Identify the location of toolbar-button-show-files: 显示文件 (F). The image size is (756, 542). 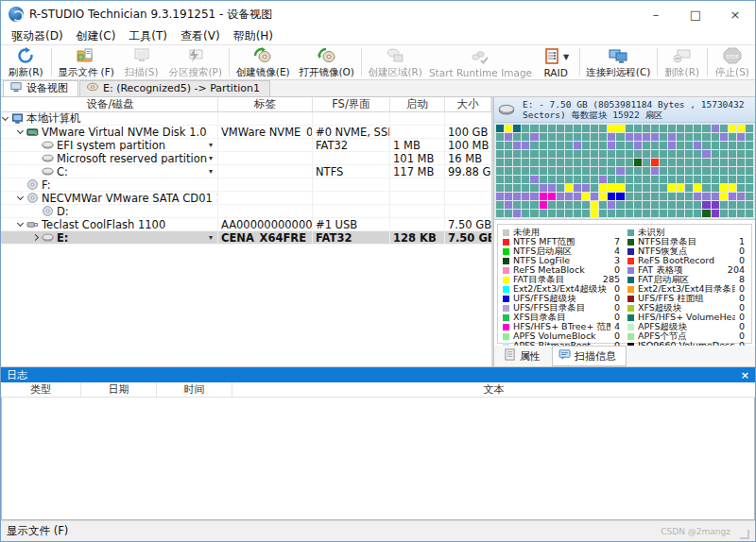
(85, 62).